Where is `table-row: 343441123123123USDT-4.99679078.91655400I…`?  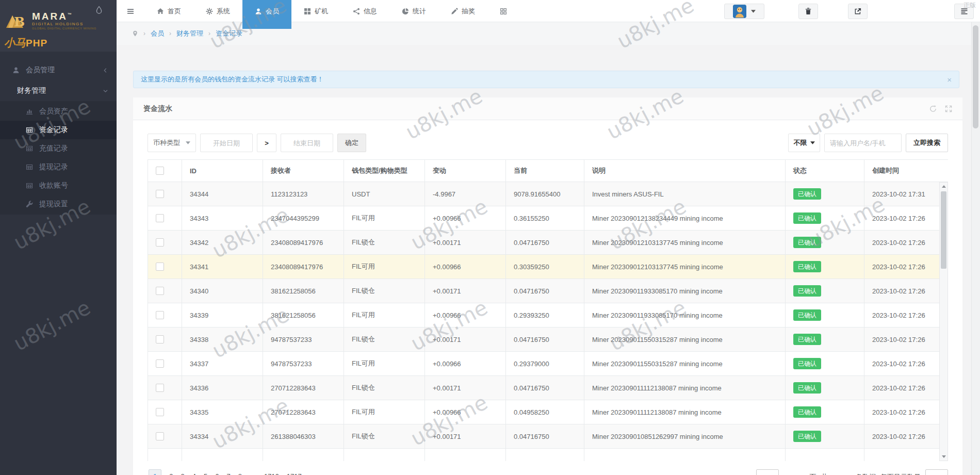 table-row: 343441123123123USDT-4.99679078.91655400I… is located at coordinates (548, 194).